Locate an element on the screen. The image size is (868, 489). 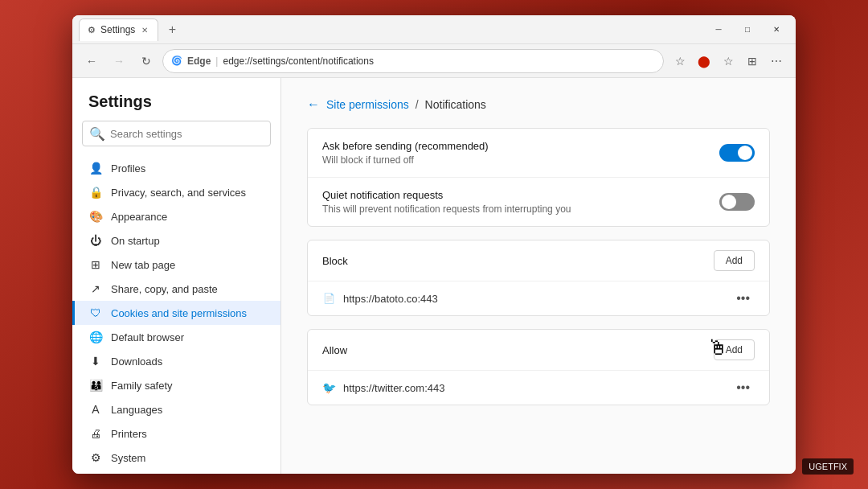
twitter-icon: 🐦 is located at coordinates (329, 388).